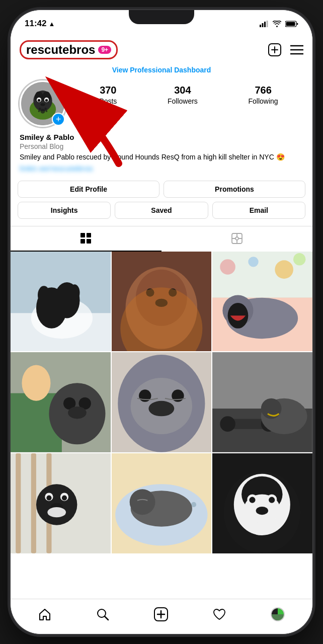 This screenshot has width=323, height=644. I want to click on notification-badge: 9+, so click(105, 50).